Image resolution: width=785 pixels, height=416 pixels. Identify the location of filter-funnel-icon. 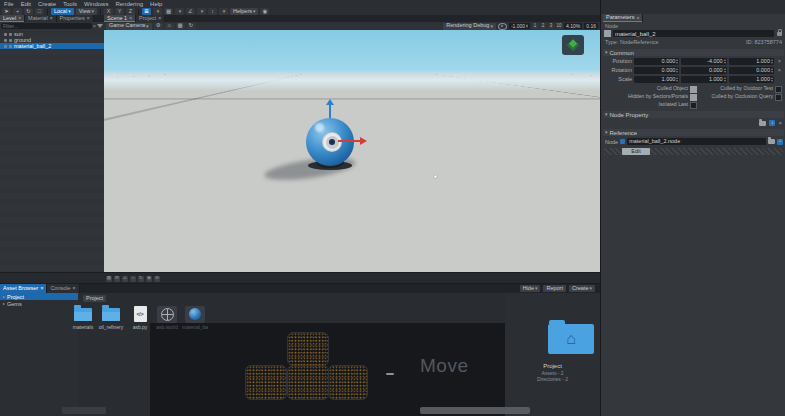
(100, 26).